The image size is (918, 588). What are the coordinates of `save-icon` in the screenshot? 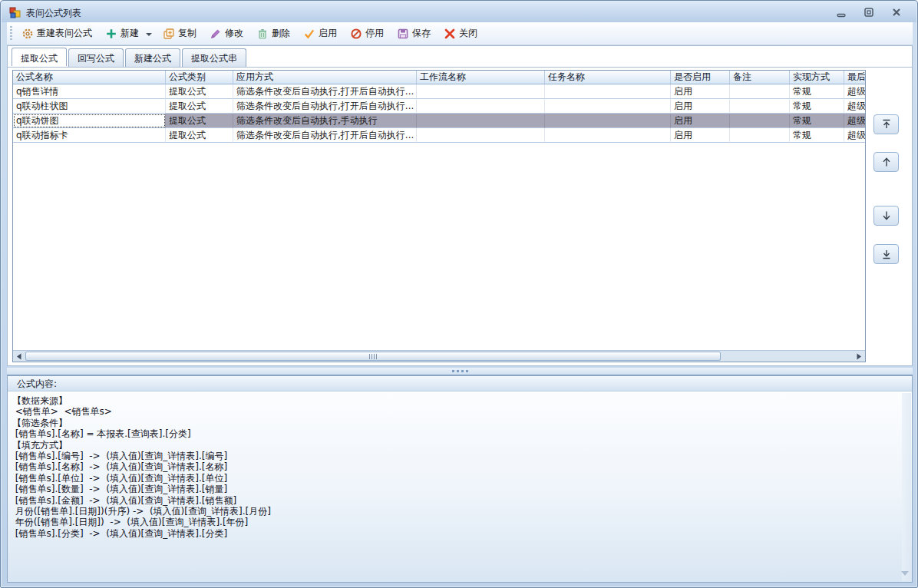 It's located at (403, 34).